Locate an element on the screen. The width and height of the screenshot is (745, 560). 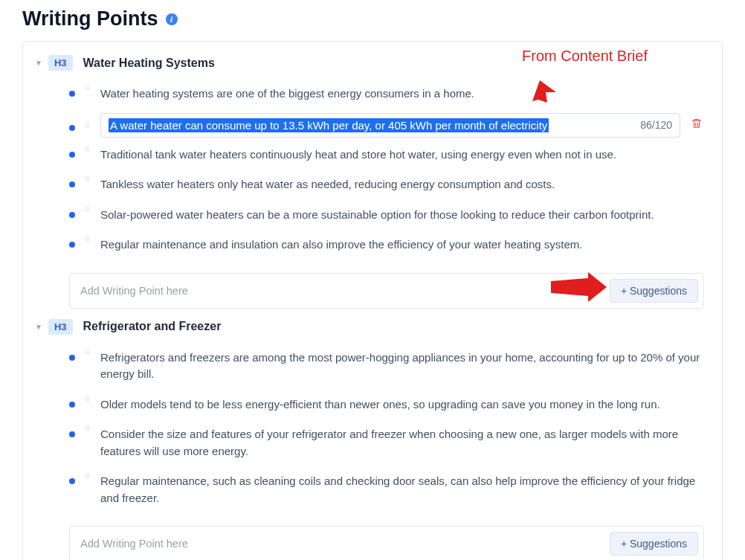
point-text: Water heating systems are one of the big… is located at coordinates (402, 94).